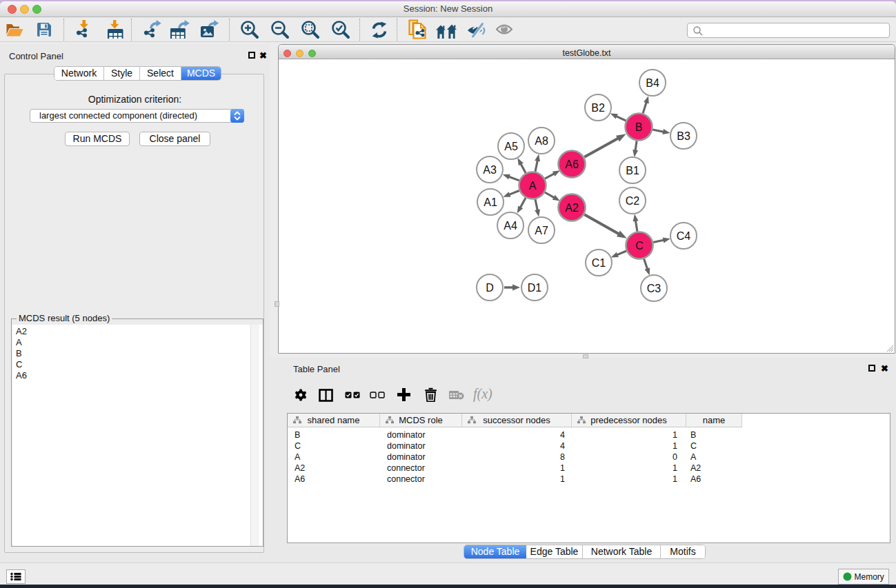  Describe the element at coordinates (490, 203) in the screenshot. I see `svg-text: A1` at that location.